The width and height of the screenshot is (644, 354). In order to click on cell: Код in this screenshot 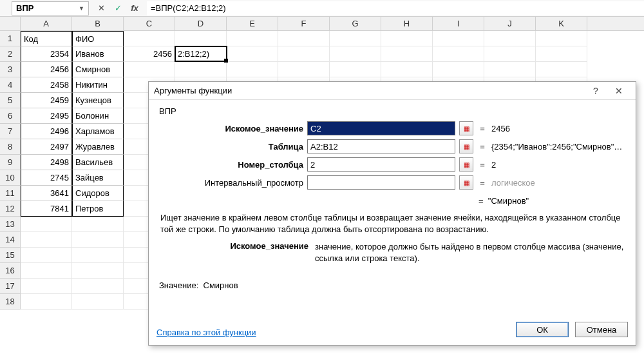, I will do `click(46, 39)`.